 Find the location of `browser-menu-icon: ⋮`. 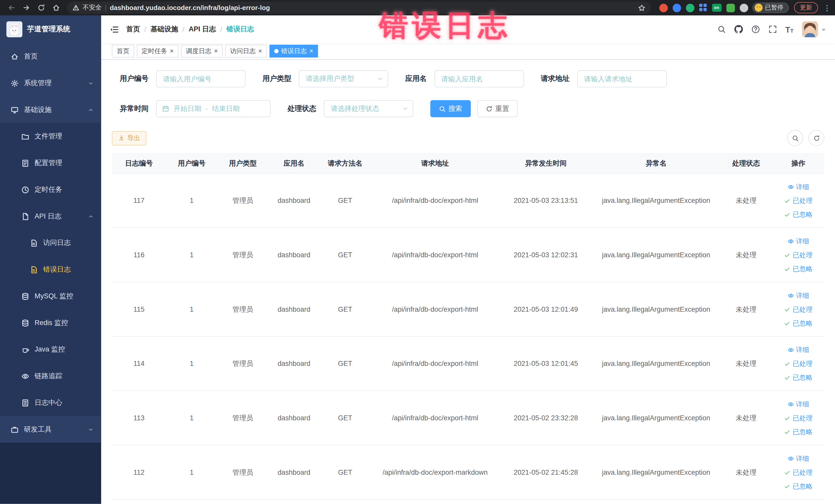

browser-menu-icon: ⋮ is located at coordinates (827, 7).